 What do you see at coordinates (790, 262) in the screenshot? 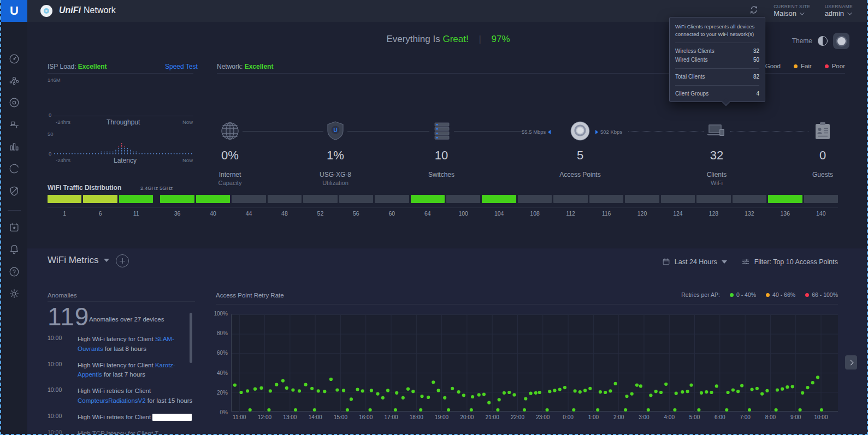
I see `filter-control: Filter: Top 10 Access Points` at bounding box center [790, 262].